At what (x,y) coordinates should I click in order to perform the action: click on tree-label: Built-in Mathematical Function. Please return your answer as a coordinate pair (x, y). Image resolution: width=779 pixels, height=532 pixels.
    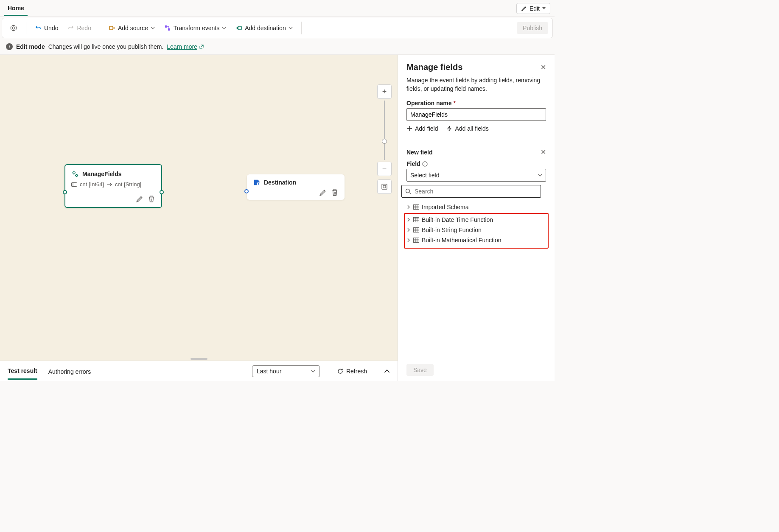
    Looking at the image, I should click on (462, 240).